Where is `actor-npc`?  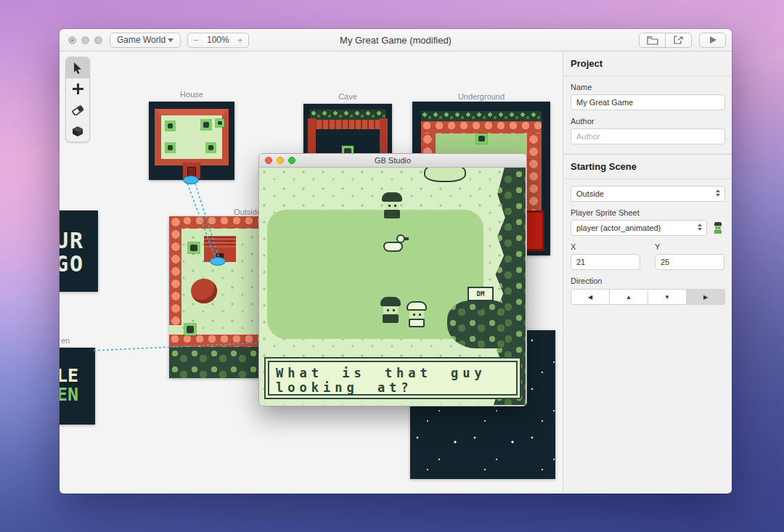
actor-npc is located at coordinates (206, 125).